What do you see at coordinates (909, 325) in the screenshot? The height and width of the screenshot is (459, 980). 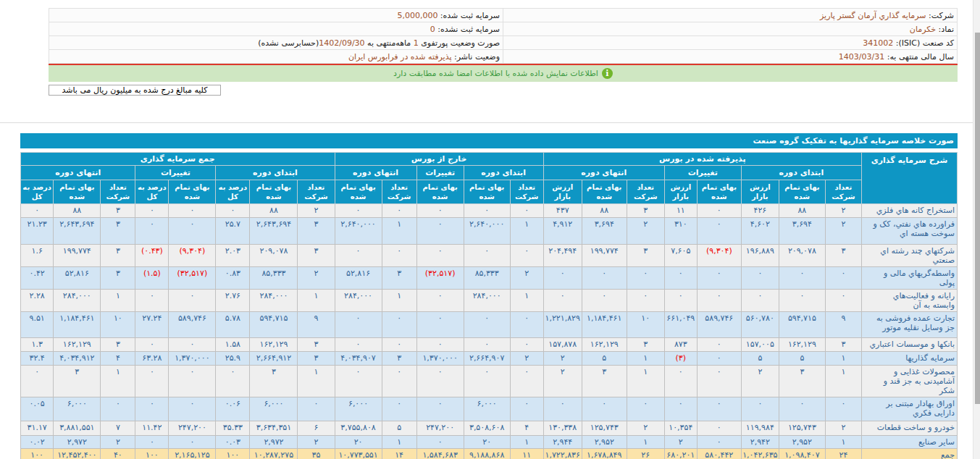 I see `row-label: تجارت عمده فروشی به جز وسایل نقلیه موتور` at bounding box center [909, 325].